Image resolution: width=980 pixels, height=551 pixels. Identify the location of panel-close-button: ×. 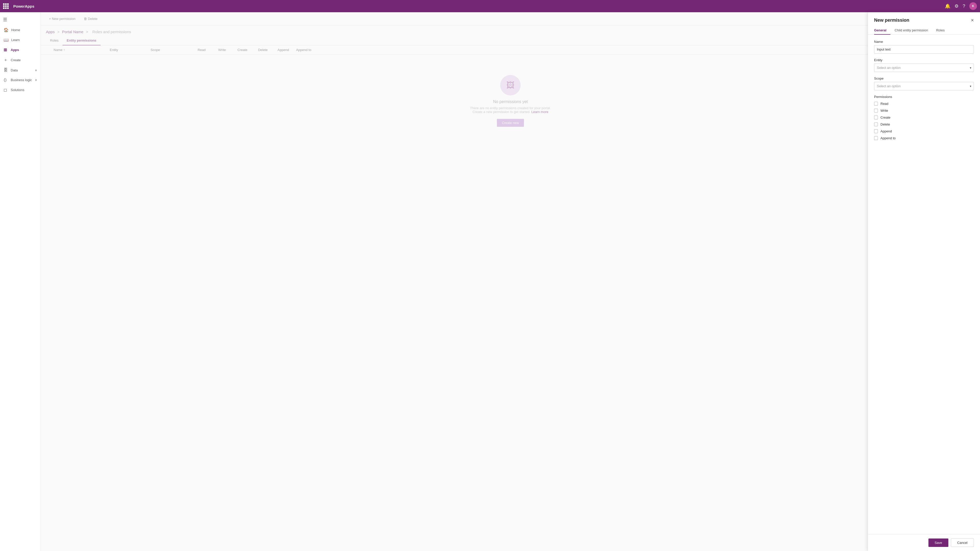
(972, 21).